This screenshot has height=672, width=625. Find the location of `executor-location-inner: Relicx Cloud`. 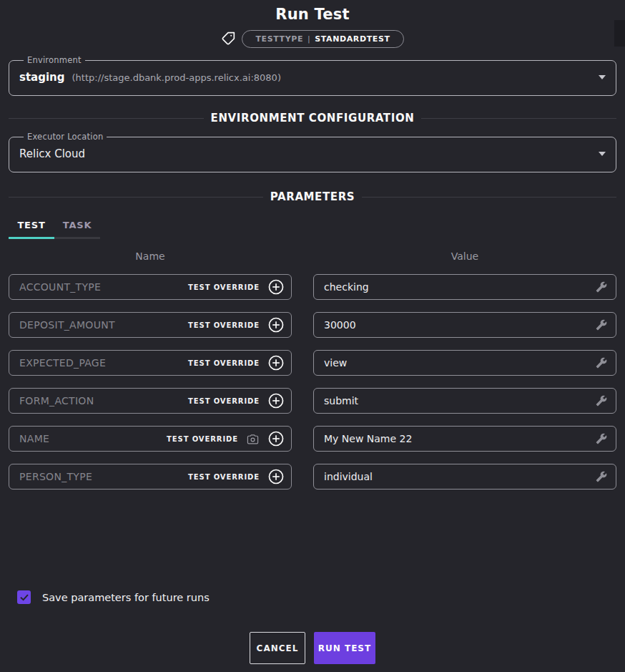

executor-location-inner: Relicx Cloud is located at coordinates (312, 154).